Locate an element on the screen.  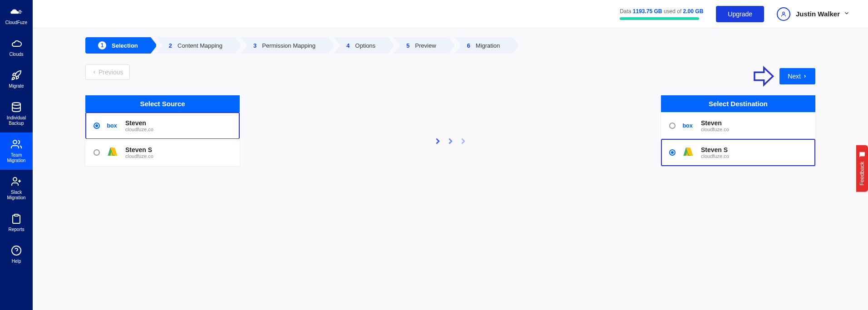
step-number: 3 is located at coordinates (255, 45).